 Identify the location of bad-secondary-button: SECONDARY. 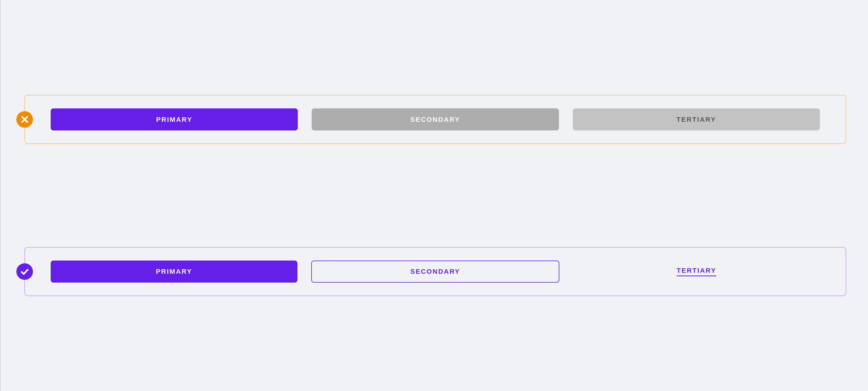
(435, 119).